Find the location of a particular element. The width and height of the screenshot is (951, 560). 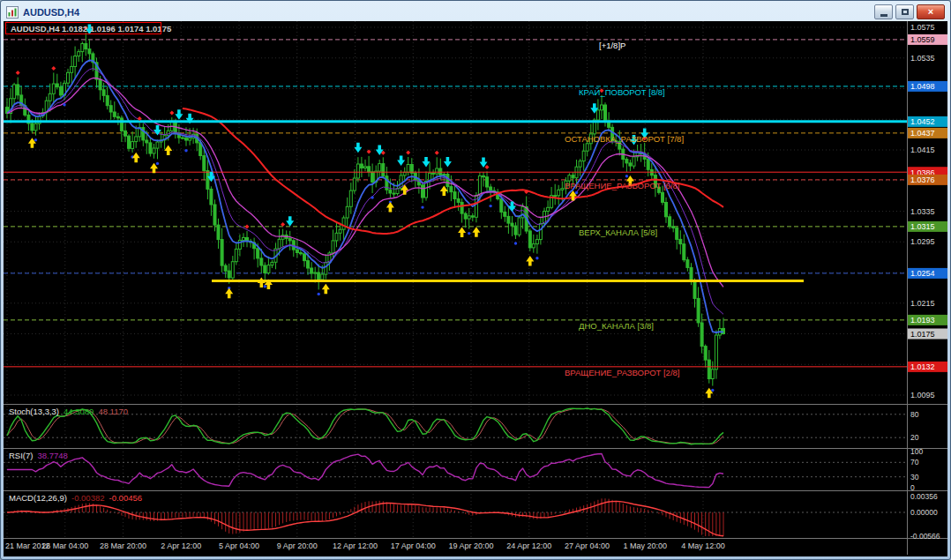

symbol-info: AUDUSD,H4 1.0182 1.0196 1.0174 1.0175 is located at coordinates (89, 28).